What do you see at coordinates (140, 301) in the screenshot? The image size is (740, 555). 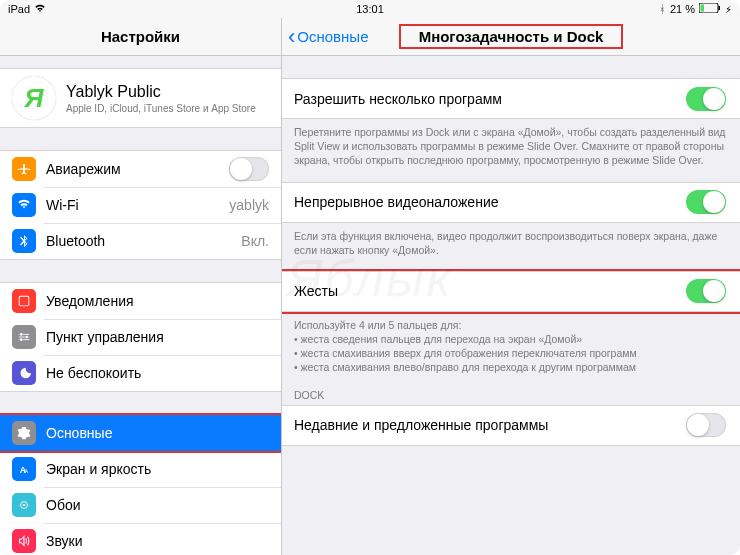 I see `sidebar-item-notifications: Уведомления` at bounding box center [140, 301].